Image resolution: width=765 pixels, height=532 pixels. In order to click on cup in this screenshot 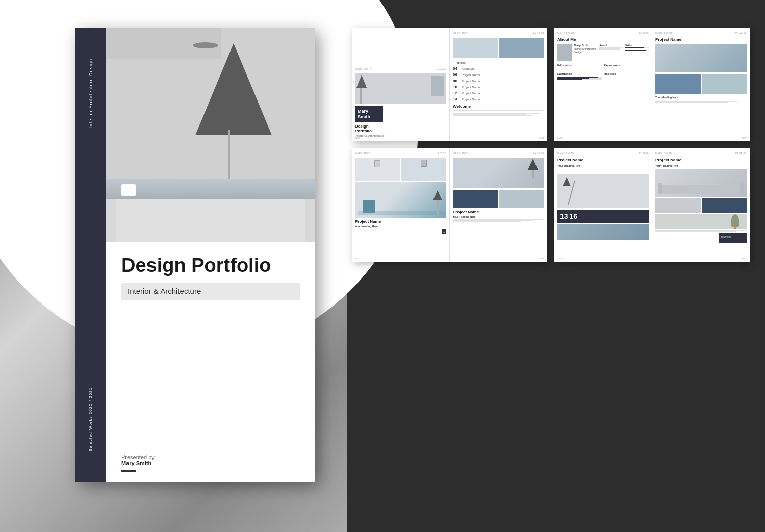, I will do `click(129, 190)`.